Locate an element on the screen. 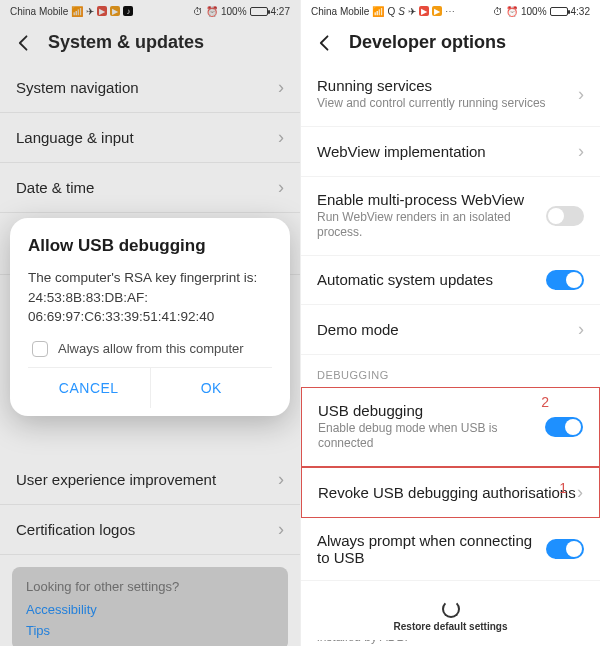 The width and height of the screenshot is (600, 646). multiprocess-toggle is located at coordinates (565, 216).